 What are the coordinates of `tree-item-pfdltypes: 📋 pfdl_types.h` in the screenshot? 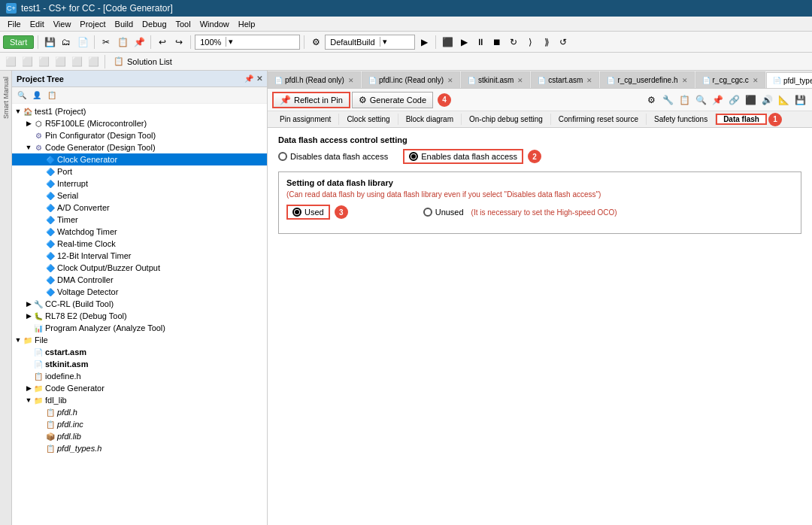 It's located at (140, 448).